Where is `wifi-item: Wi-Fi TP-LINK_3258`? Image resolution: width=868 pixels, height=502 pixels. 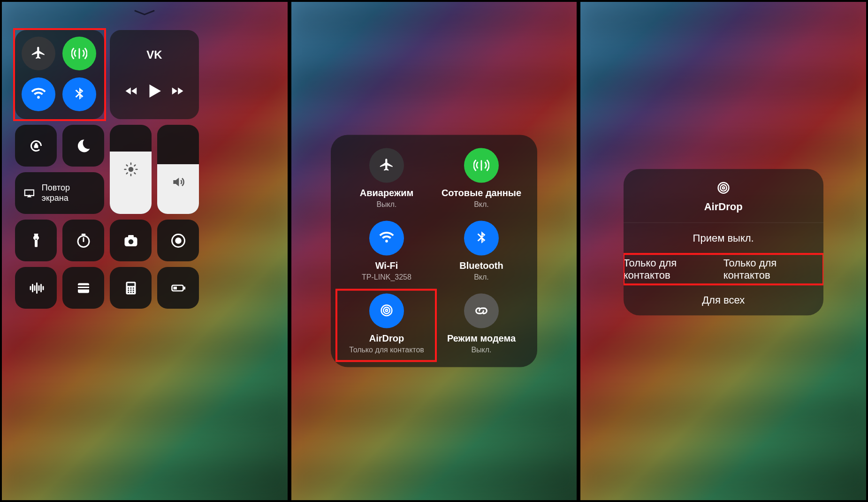
wifi-item: Wi-Fi TP-LINK_3258 is located at coordinates (387, 251).